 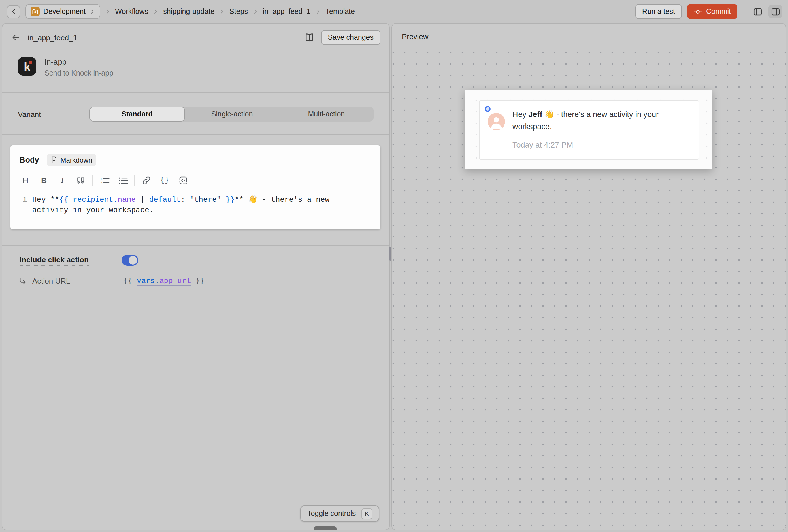 What do you see at coordinates (44, 180) in the screenshot?
I see `bold-icon: B` at bounding box center [44, 180].